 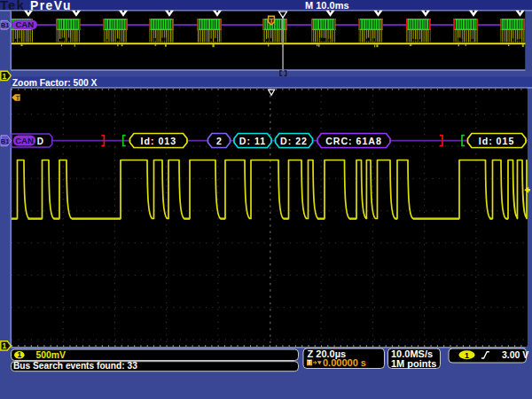 What do you see at coordinates (41, 142) in the screenshot?
I see `svg-text: D` at bounding box center [41, 142].